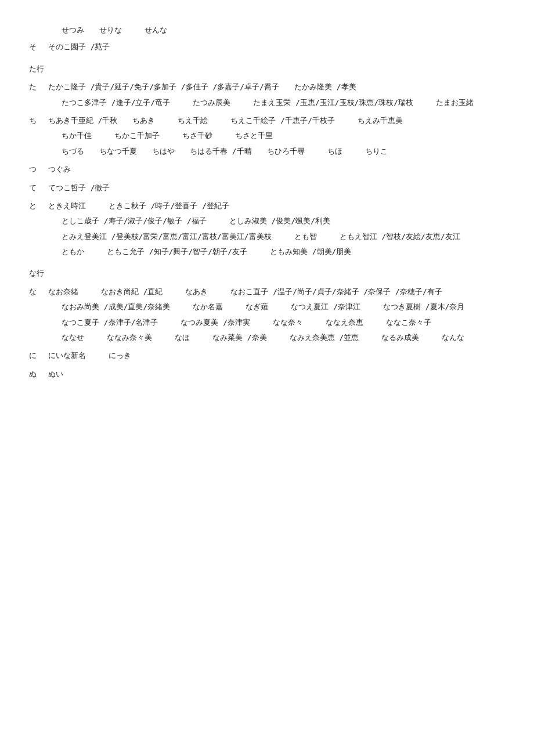  Describe the element at coordinates (246, 323) in the screenshot. I see `line-text: なつこ夏子 /奈津子/名津子 なつみ夏美 /奈津実 なな奈々 ななえ奈恵 ななこ…` at that location.